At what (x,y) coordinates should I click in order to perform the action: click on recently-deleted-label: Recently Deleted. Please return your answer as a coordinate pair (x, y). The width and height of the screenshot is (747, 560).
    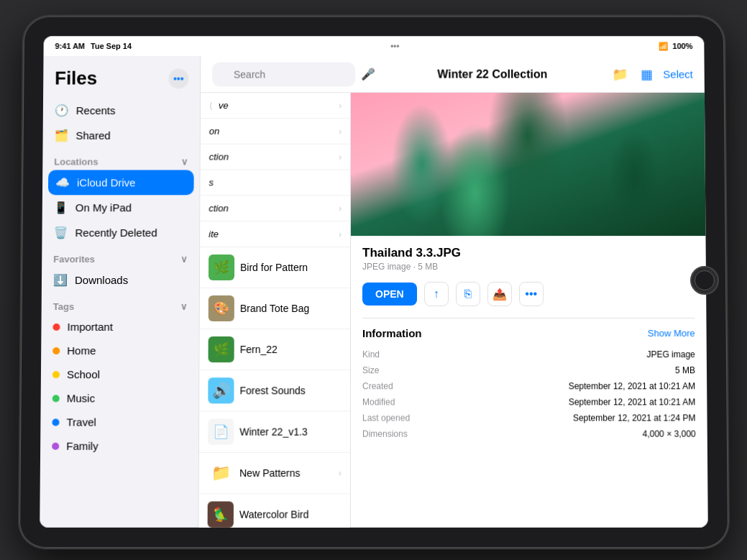
    Looking at the image, I should click on (116, 233).